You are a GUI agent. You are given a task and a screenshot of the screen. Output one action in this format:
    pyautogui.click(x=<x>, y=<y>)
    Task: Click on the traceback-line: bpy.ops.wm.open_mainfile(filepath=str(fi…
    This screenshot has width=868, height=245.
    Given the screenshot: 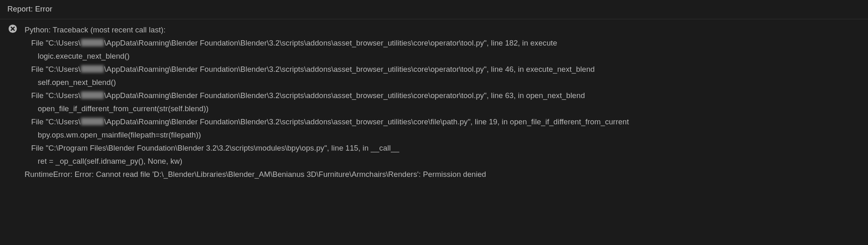 What is the action you would take?
    pyautogui.click(x=444, y=135)
    